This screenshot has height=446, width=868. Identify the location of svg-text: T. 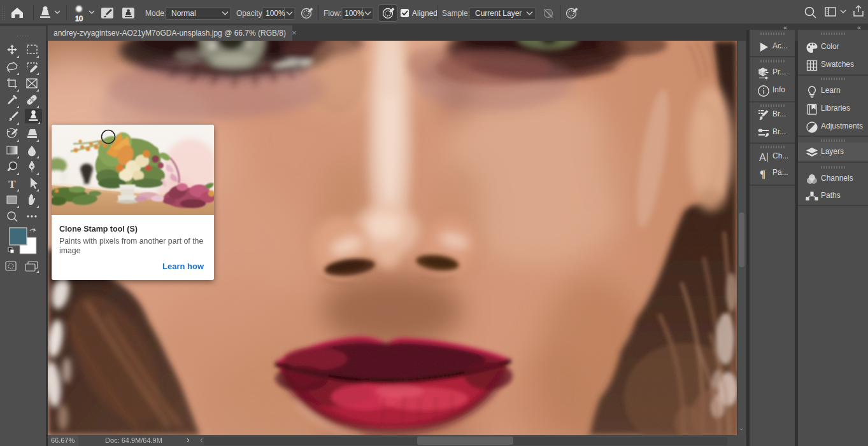
(12, 185).